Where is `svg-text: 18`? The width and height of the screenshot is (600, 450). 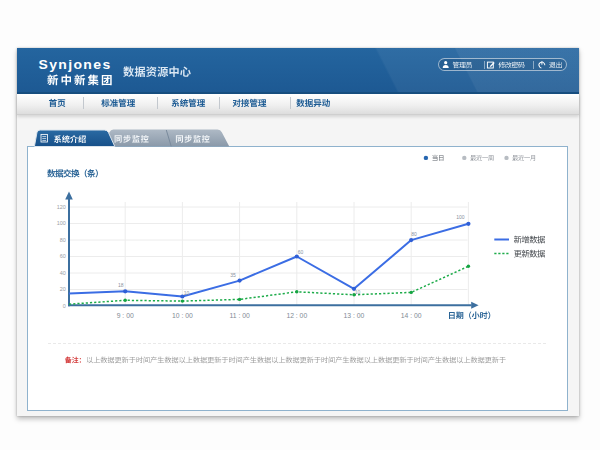 svg-text: 18 is located at coordinates (121, 285).